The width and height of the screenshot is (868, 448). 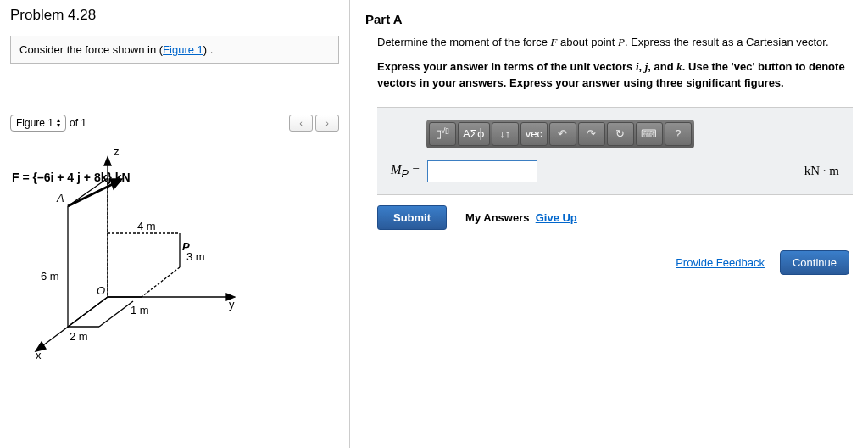 I want to click on svg-text: 1 m, so click(x=140, y=311).